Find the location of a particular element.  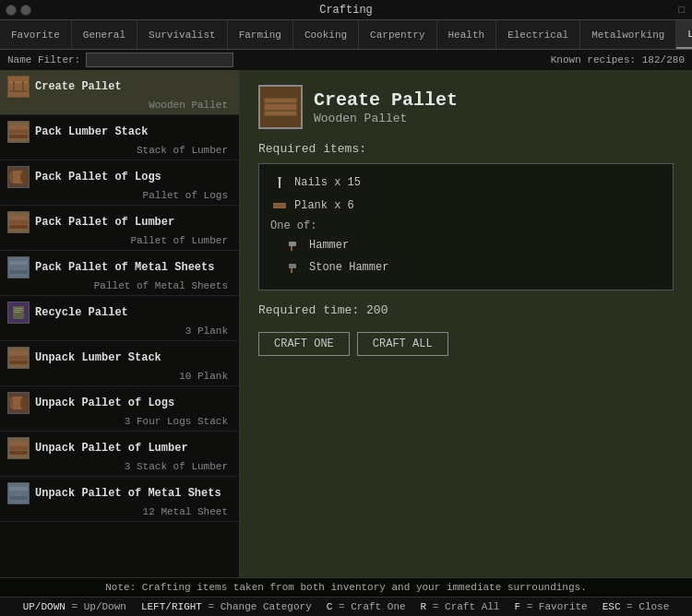

recipe-name-2: Pack Pallet of Logs is located at coordinates (98, 177).